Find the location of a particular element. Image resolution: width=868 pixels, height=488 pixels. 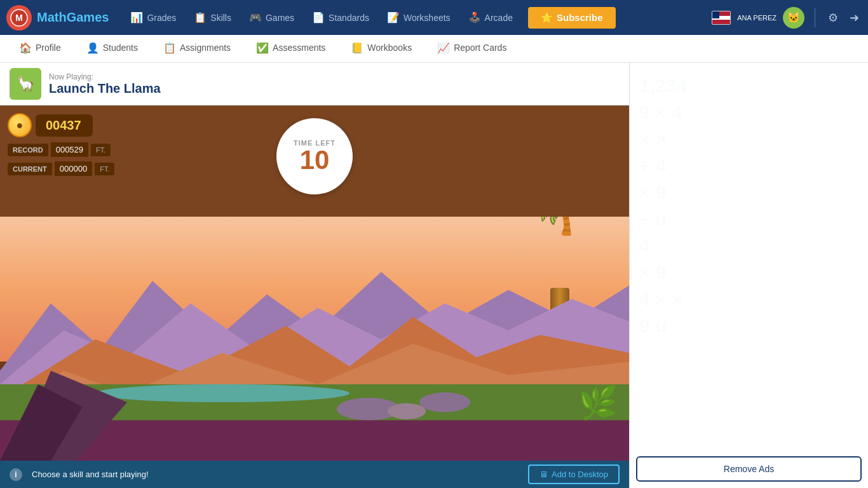

time-left-value: 10 is located at coordinates (315, 160).